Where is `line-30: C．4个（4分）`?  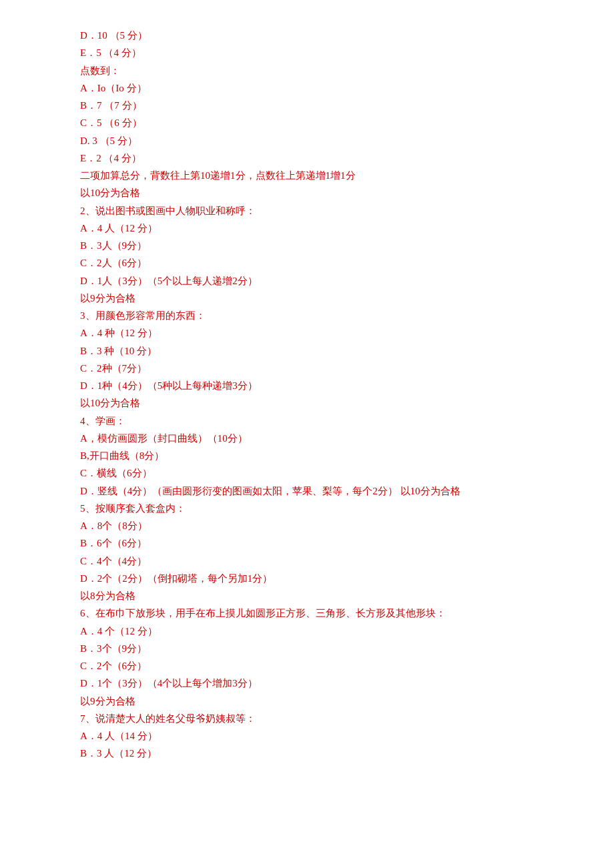 line-30: C．4个（4分） is located at coordinates (307, 561).